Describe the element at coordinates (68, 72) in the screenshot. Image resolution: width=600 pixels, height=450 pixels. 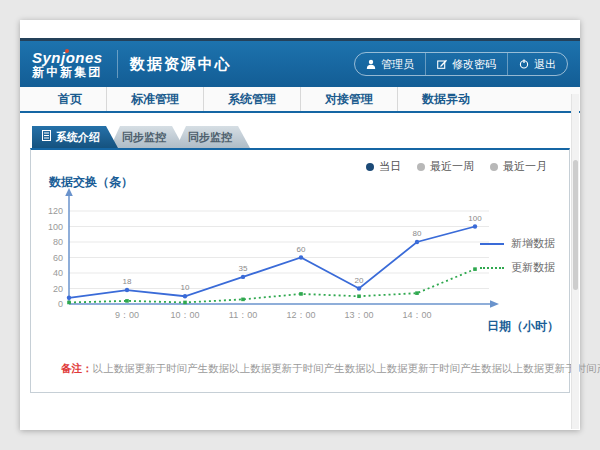
I see `logo-company-name: 新中新集团` at that location.